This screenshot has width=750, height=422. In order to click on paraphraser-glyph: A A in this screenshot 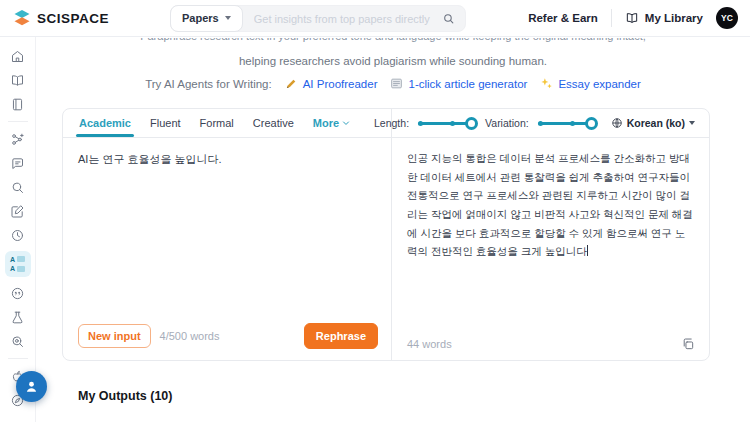, I will do `click(18, 264)`.